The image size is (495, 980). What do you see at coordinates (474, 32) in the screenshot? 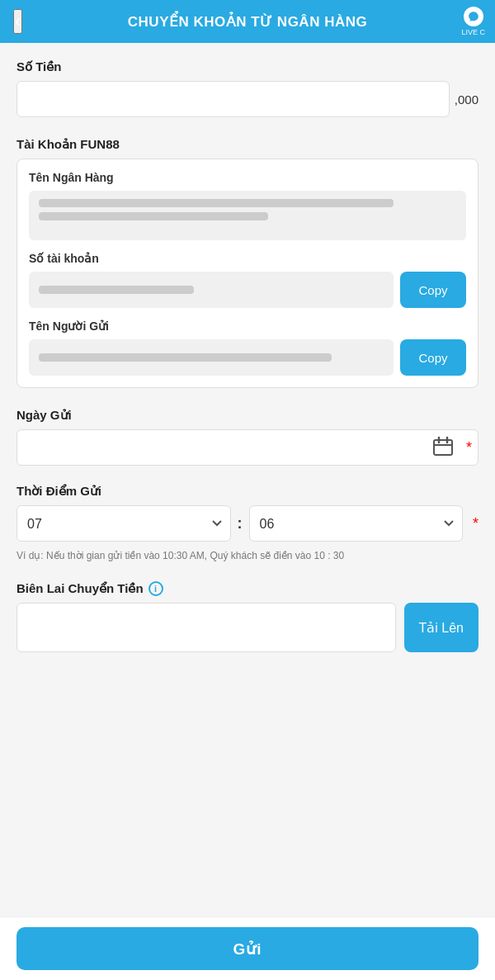
I see `live-chat-label: LIVE C` at bounding box center [474, 32].